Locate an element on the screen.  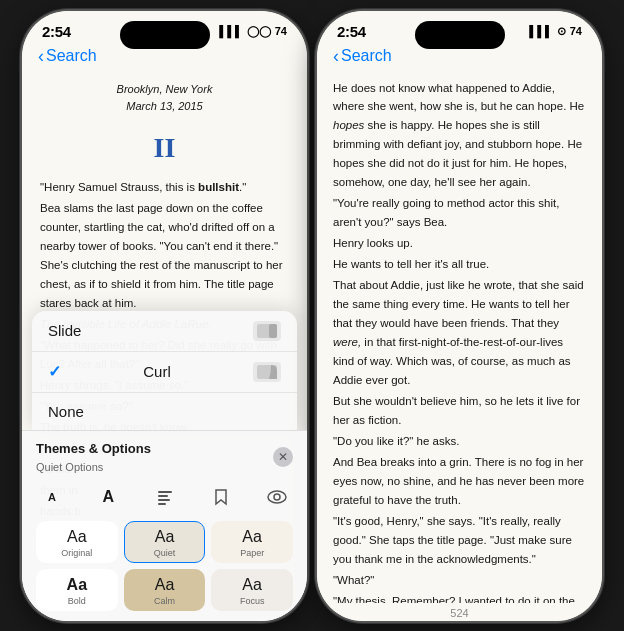
dynamic-island-left is located at coordinates (165, 35).